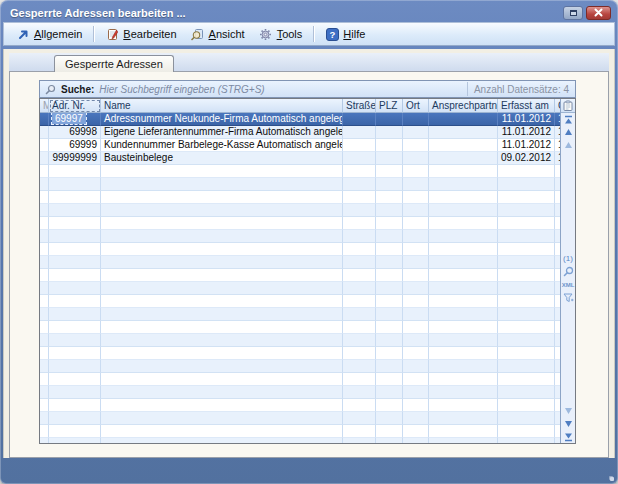 This screenshot has width=618, height=484. Describe the element at coordinates (44, 106) in the screenshot. I see `column-header-m: M` at that location.